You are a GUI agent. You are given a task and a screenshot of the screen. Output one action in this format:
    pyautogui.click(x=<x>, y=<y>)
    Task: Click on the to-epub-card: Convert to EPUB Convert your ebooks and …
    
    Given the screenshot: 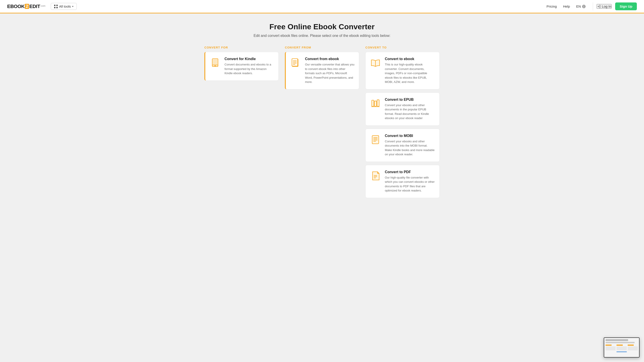 What is the action you would take?
    pyautogui.click(x=402, y=109)
    